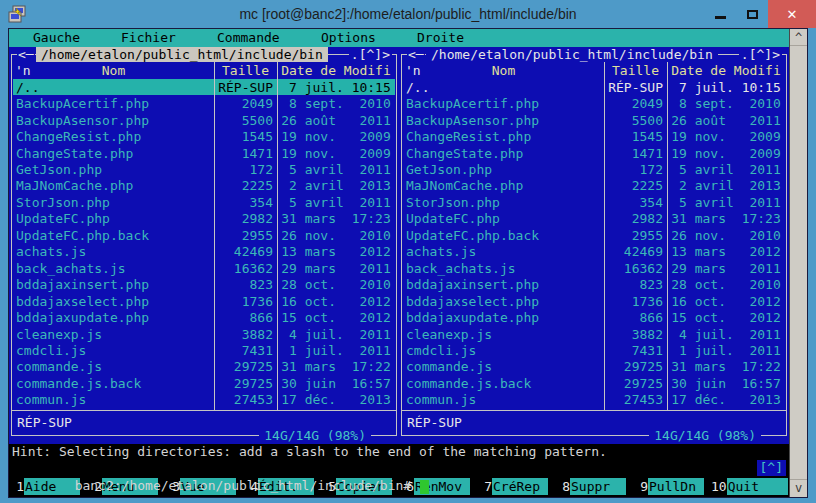 This screenshot has height=503, width=816. What do you see at coordinates (416, 54) in the screenshot?
I see `right-panel-back-arrow: <─` at bounding box center [416, 54].